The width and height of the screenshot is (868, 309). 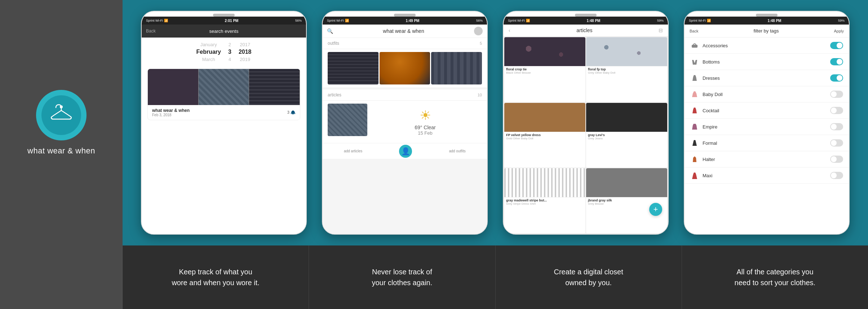 I want to click on filter-back-button: Back, so click(x=694, y=31).